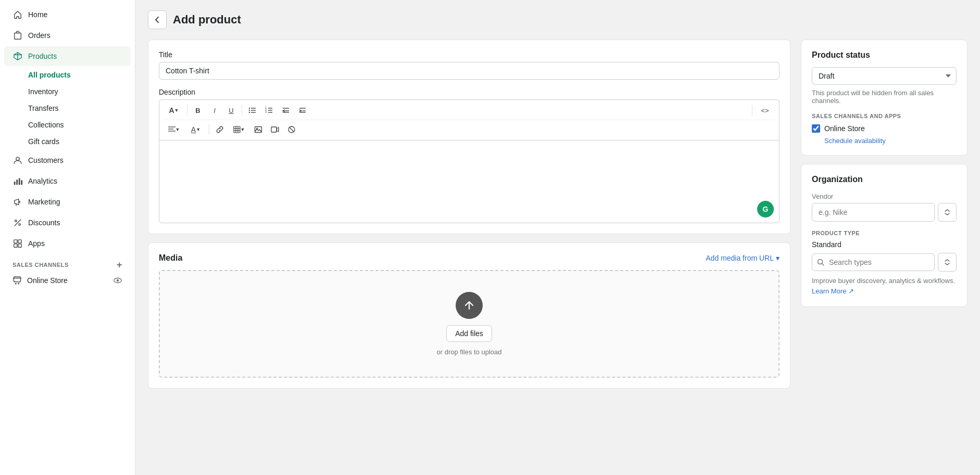 The image size is (980, 475). Describe the element at coordinates (174, 110) in the screenshot. I see `font-style-button: A ▼` at that location.